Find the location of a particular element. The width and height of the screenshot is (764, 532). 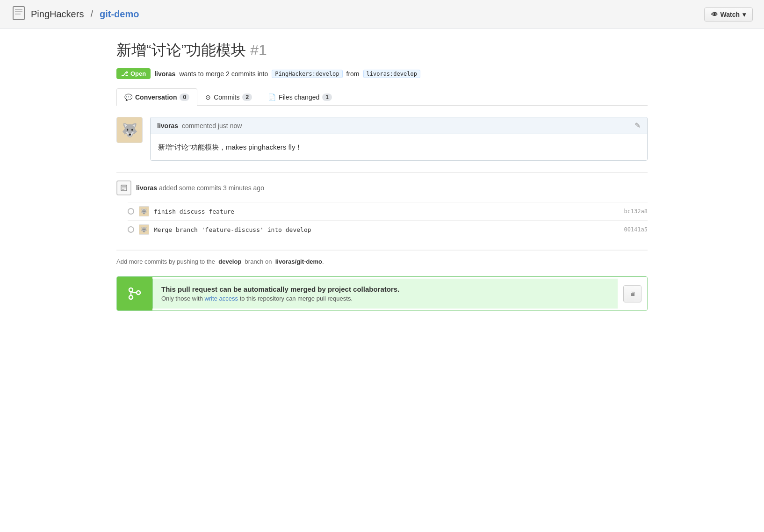

divider is located at coordinates (382, 173).